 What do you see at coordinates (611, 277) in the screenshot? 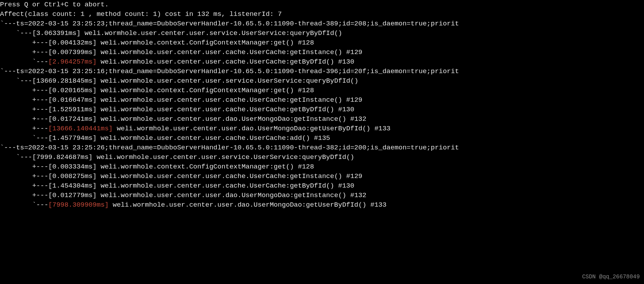
I see `watermark: CSDN @qq_26678049` at bounding box center [611, 277].